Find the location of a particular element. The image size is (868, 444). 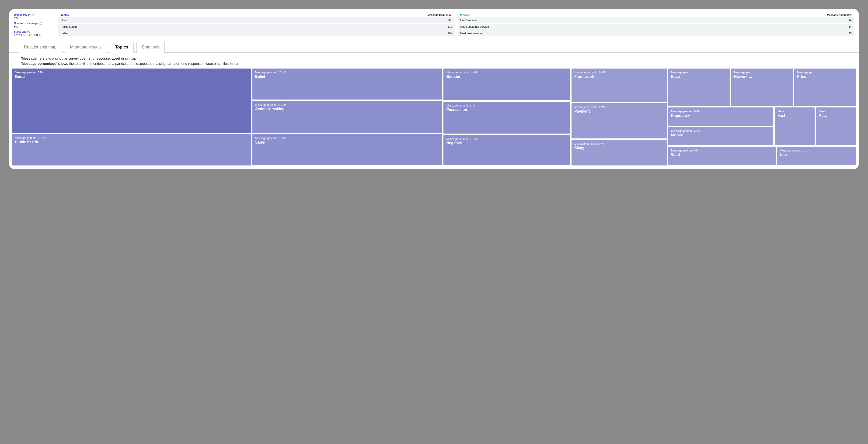

stat-start-end: Start / End i 02/2/2023 - 02/12/2023 is located at coordinates (34, 33).